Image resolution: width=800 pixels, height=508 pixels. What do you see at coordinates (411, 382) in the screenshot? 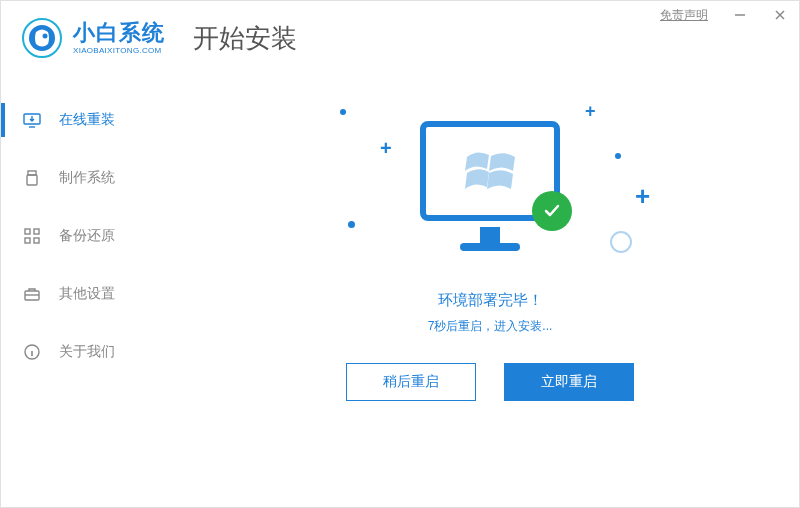
I see `restart-later-button: 稍后重启` at bounding box center [411, 382].